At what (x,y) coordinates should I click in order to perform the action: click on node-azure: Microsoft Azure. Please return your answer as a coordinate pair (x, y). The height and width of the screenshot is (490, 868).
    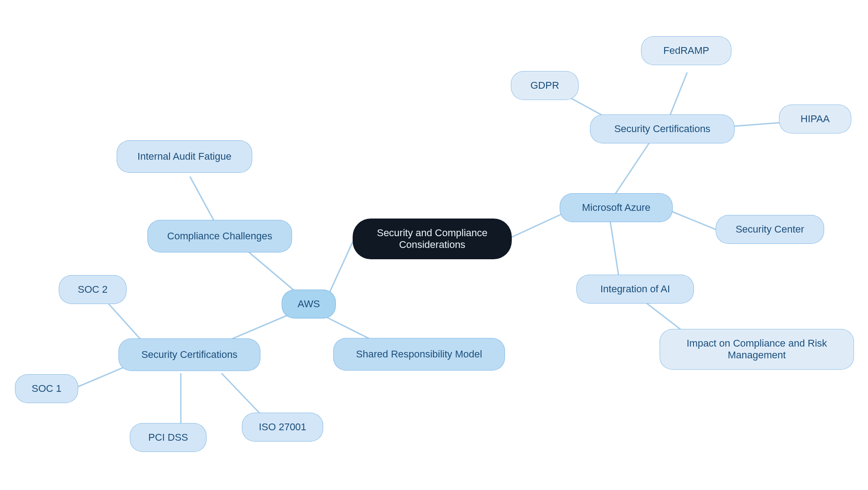
    Looking at the image, I should click on (616, 208).